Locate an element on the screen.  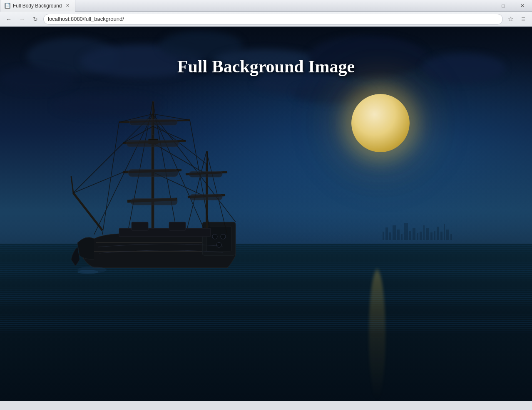
url-text: localhost:8080/full_background/ is located at coordinates (86, 19).